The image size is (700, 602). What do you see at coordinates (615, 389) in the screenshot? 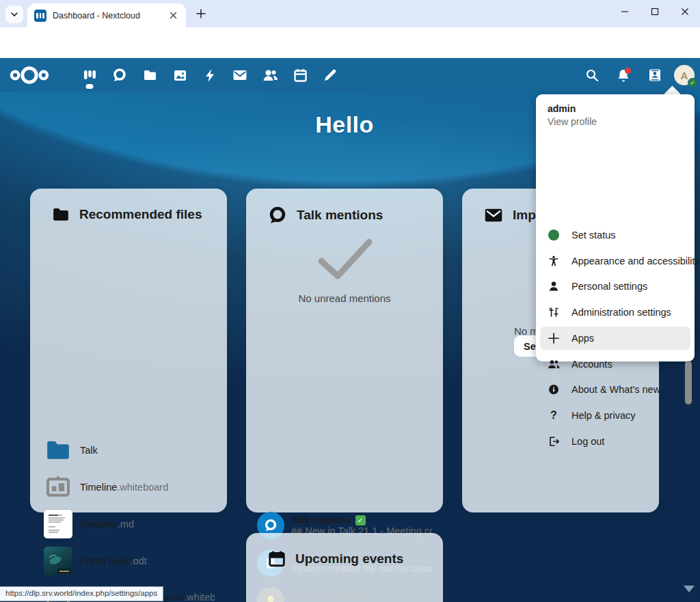
I see `menu-item-about: About & What's new` at bounding box center [615, 389].